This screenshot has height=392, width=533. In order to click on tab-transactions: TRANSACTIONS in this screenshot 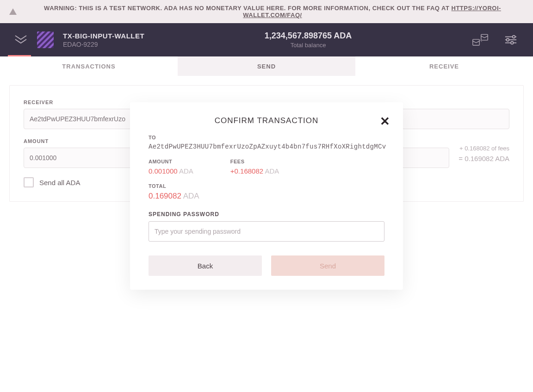, I will do `click(89, 66)`.